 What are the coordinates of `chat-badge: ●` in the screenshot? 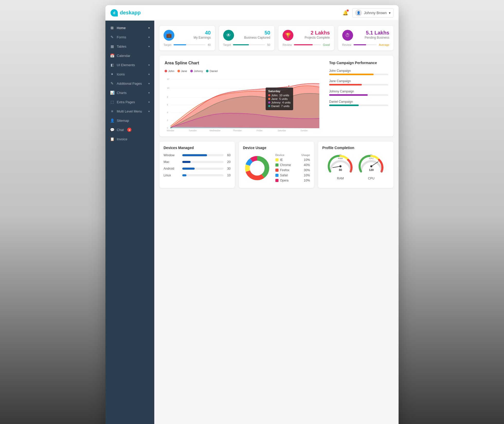 It's located at (129, 130).